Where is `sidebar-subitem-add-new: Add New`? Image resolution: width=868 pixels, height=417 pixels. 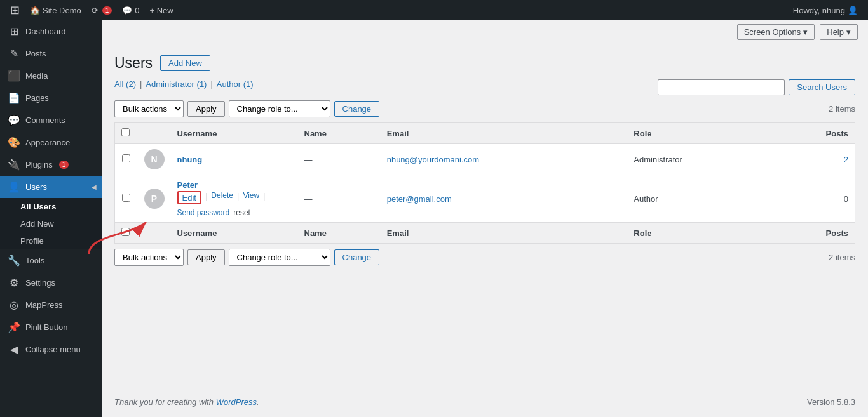
sidebar-subitem-add-new: Add New is located at coordinates (51, 223).